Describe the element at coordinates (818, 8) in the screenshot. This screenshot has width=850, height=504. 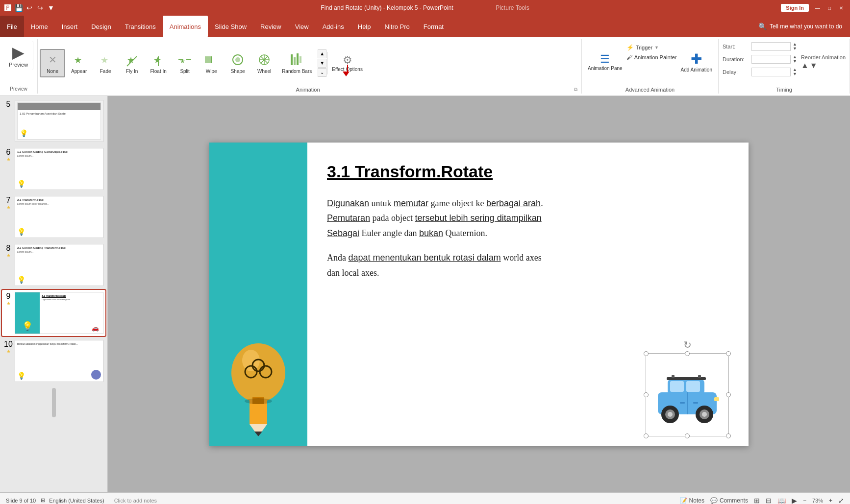
I see `minimize-button: —` at that location.